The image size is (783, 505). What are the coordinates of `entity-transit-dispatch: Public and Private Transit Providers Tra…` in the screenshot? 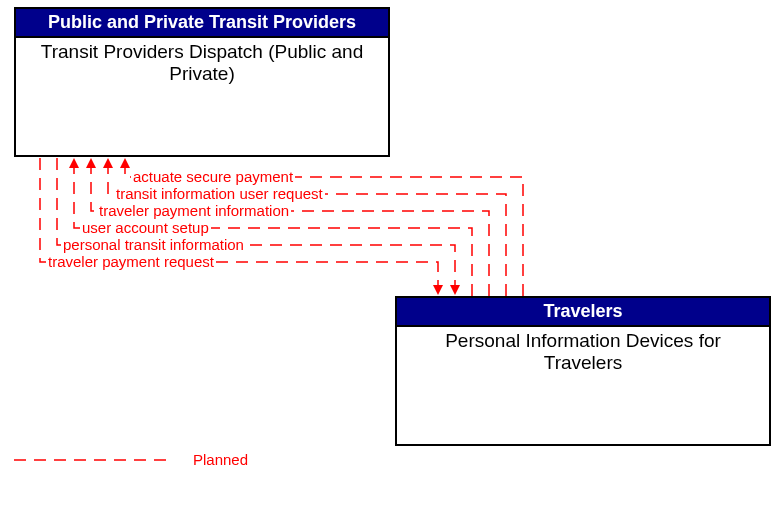 It's located at (202, 82).